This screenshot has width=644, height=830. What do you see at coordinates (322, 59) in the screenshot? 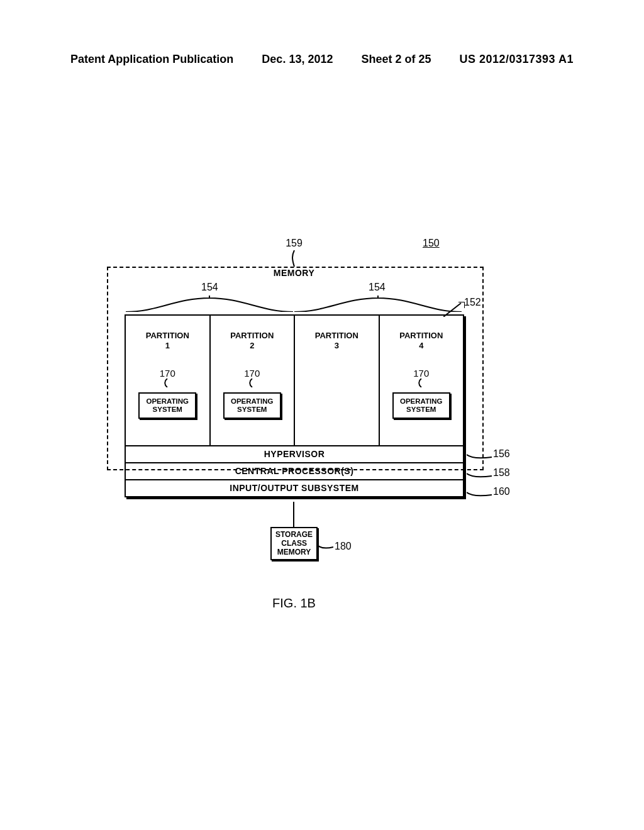
I see `page-header: Patent Application Publication Dec. 13, …` at bounding box center [322, 59].